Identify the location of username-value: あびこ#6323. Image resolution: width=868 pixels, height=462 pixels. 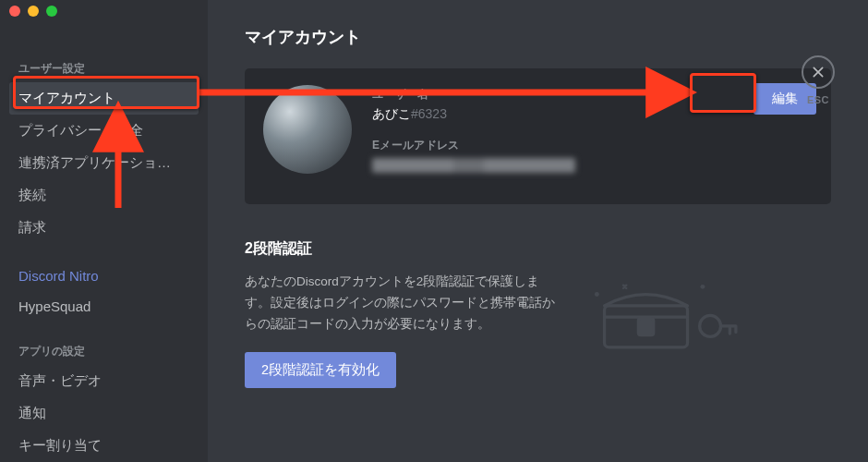
(593, 115).